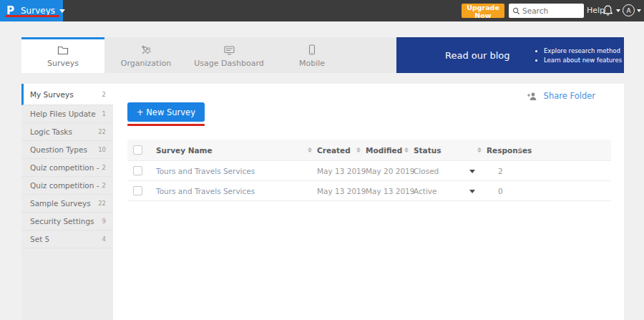 This screenshot has width=644, height=320. Describe the element at coordinates (628, 10) in the screenshot. I see `avatar: A` at that location.